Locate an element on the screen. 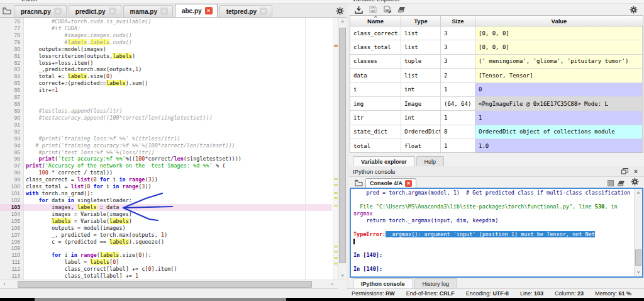 This screenshot has height=301, width=644. variable-type-cell: tuple is located at coordinates (421, 62).